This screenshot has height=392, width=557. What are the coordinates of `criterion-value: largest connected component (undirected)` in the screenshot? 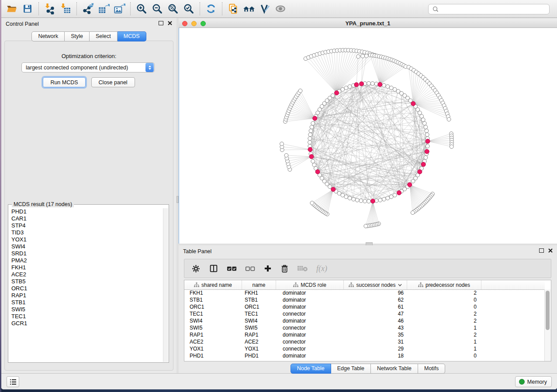 It's located at (84, 68).